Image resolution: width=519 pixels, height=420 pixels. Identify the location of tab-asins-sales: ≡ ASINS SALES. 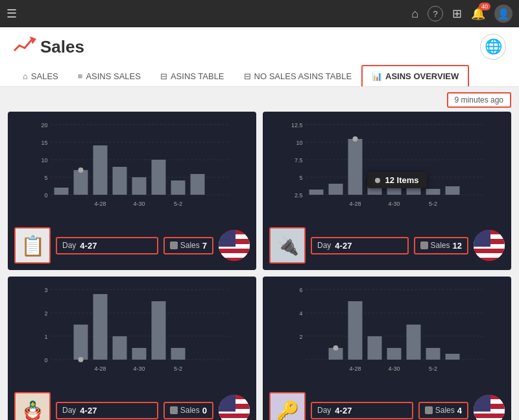
(109, 76).